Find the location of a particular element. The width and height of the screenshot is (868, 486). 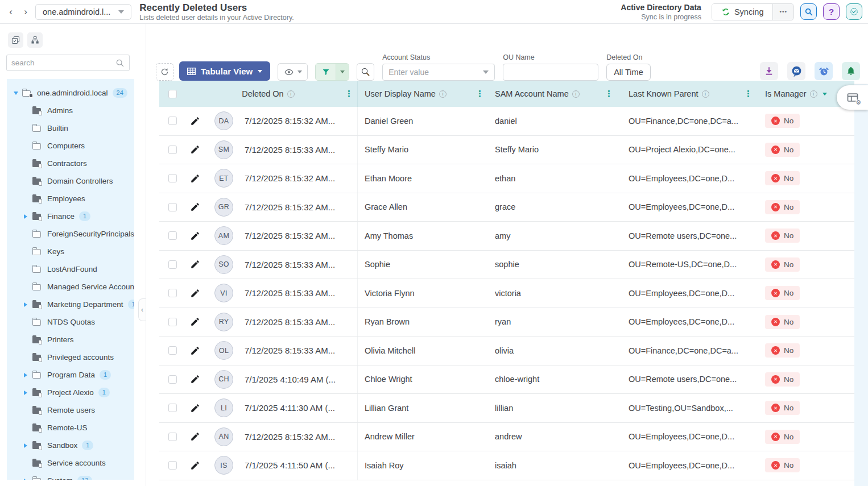

sidebar-search-input is located at coordinates (64, 63).